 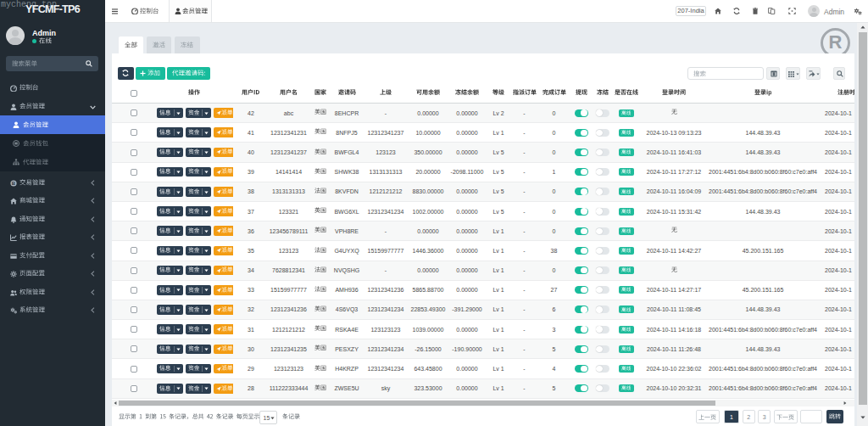 What do you see at coordinates (14, 183) in the screenshot?
I see `svg-text: B` at bounding box center [14, 183].